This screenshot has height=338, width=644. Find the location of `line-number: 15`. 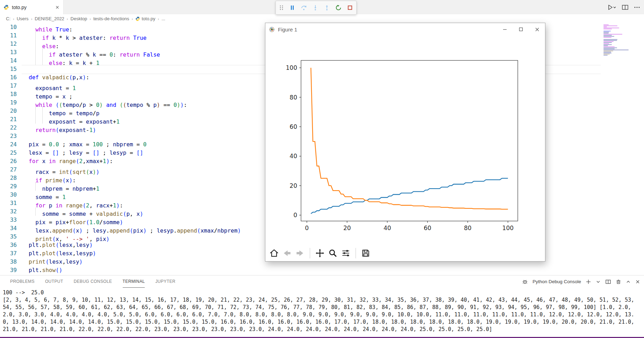

line-number: 15 is located at coordinates (8, 69).